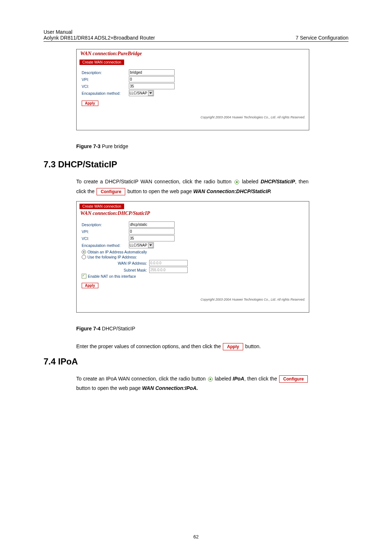 This screenshot has width=392, height=554. What do you see at coordinates (105, 86) in the screenshot?
I see `fig73-vci-label: VCI:` at bounding box center [105, 86].